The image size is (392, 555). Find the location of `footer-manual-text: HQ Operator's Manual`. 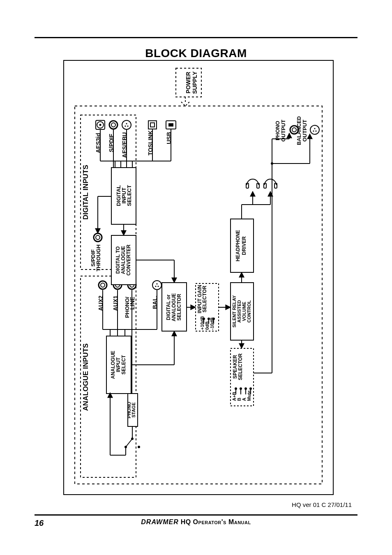

footer-manual-text: HQ Operator's Manual is located at coordinates (215, 522).